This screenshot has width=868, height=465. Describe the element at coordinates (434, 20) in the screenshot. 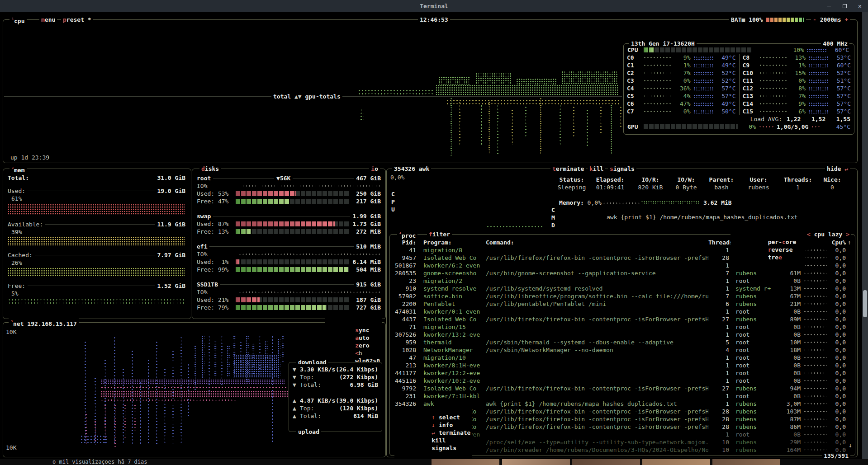

I see `clock: 12:46:53` at that location.